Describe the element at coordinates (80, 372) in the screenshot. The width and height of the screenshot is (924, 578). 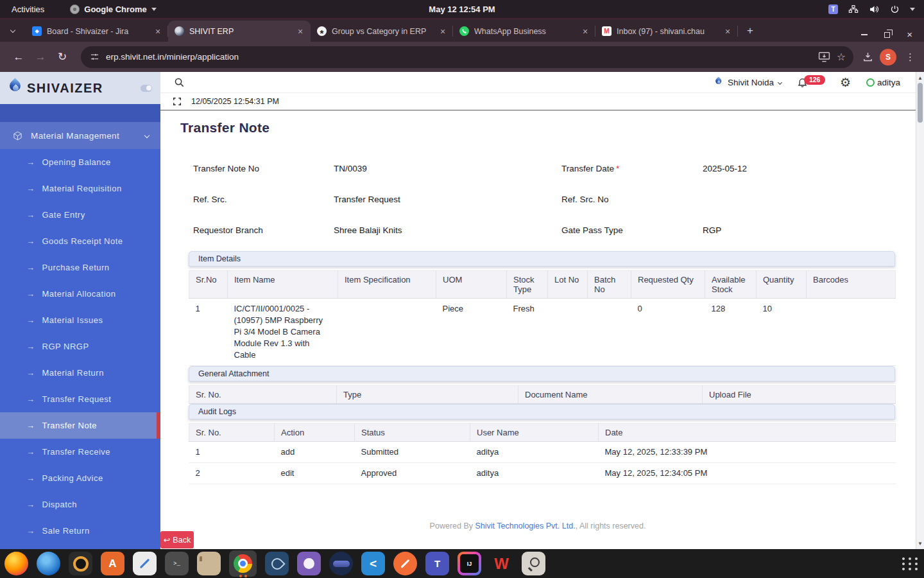
I see `sidebar-item-material-return: →Material Return` at that location.